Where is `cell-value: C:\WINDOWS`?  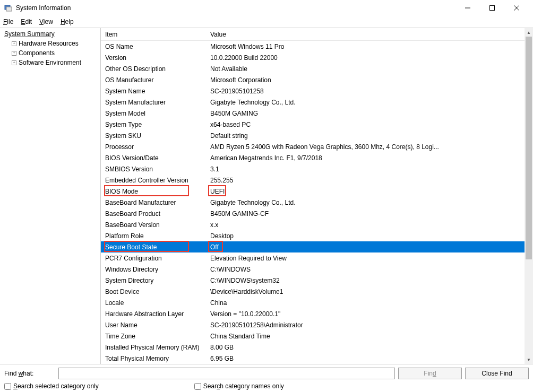
cell-value: C:\WINDOWS is located at coordinates (367, 269).